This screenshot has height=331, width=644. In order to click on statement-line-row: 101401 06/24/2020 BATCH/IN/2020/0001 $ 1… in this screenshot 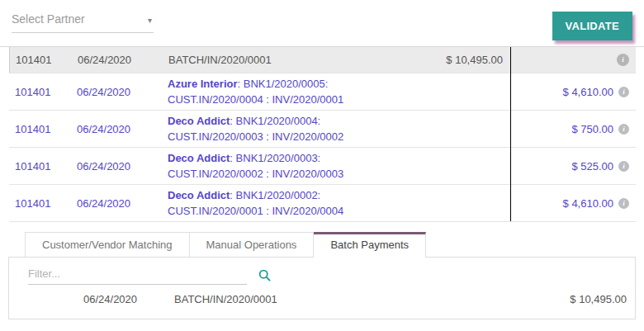, I will do `click(322, 59)`.